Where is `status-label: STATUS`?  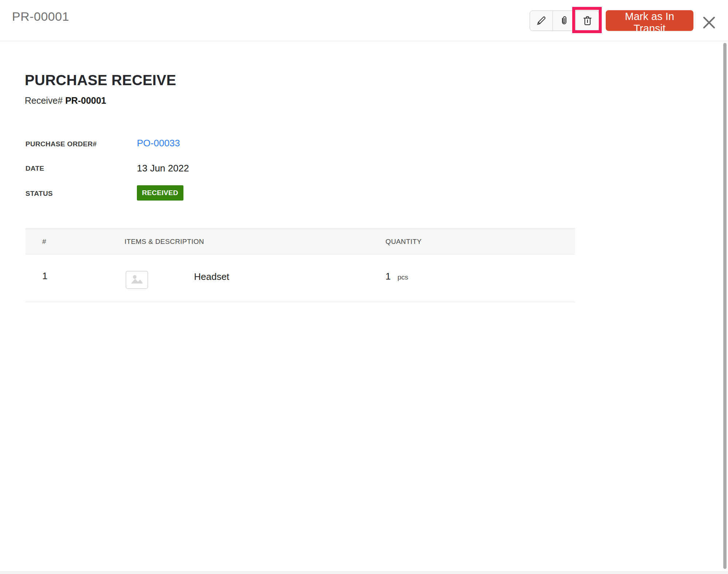 status-label: STATUS is located at coordinates (39, 194).